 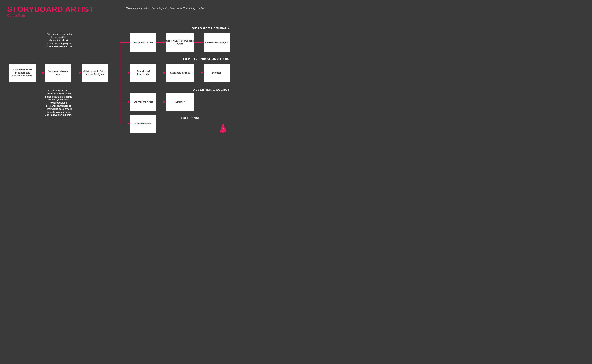 What do you see at coordinates (223, 129) in the screenshot?
I see `superhero-svg: G` at bounding box center [223, 129].